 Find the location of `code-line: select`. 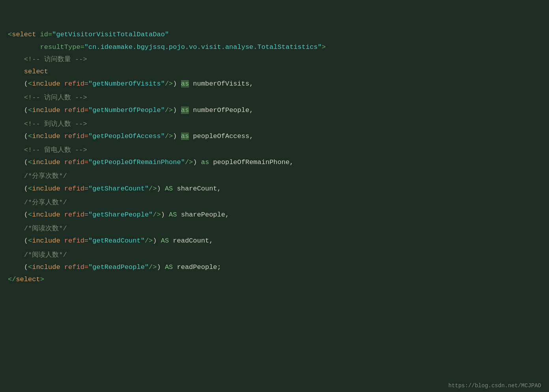

code-line: select is located at coordinates (274, 72).